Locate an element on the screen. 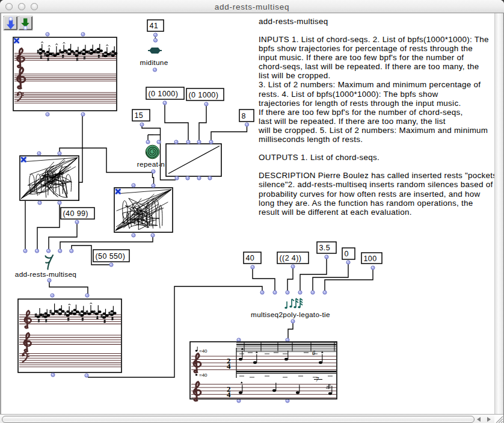 The width and height of the screenshot is (504, 423). svg-text: miditune is located at coordinates (154, 63).